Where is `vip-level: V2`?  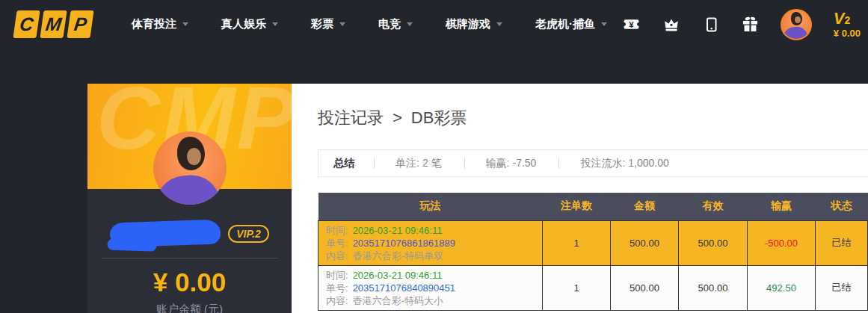
vip-level: V2 is located at coordinates (847, 19).